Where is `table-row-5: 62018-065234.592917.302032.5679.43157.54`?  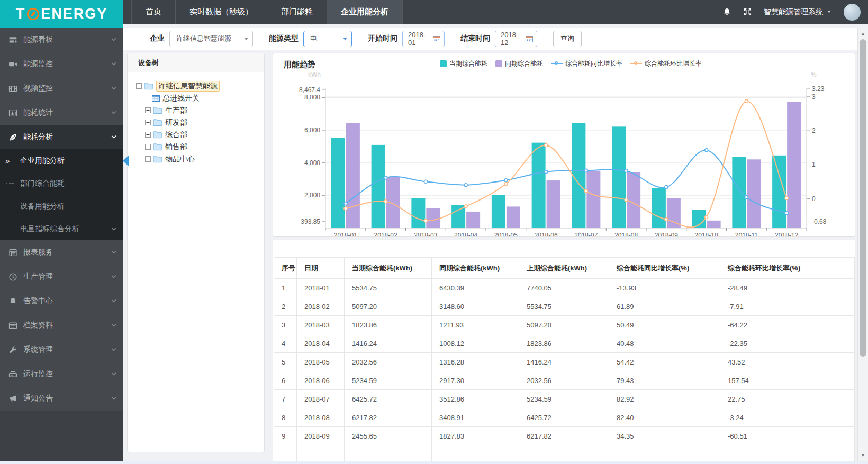
table-row-5: 62018-065234.592917.302032.5679.43157.54 is located at coordinates (564, 381).